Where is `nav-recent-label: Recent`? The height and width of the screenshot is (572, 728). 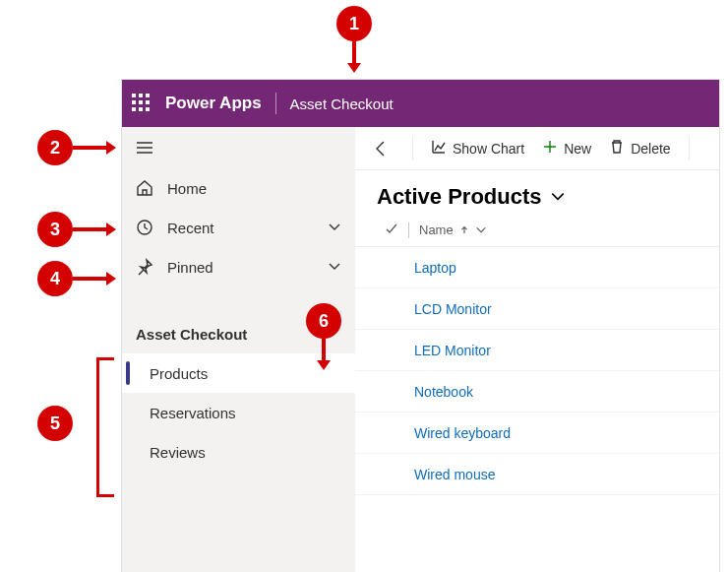
nav-recent-label: Recent is located at coordinates (240, 228).